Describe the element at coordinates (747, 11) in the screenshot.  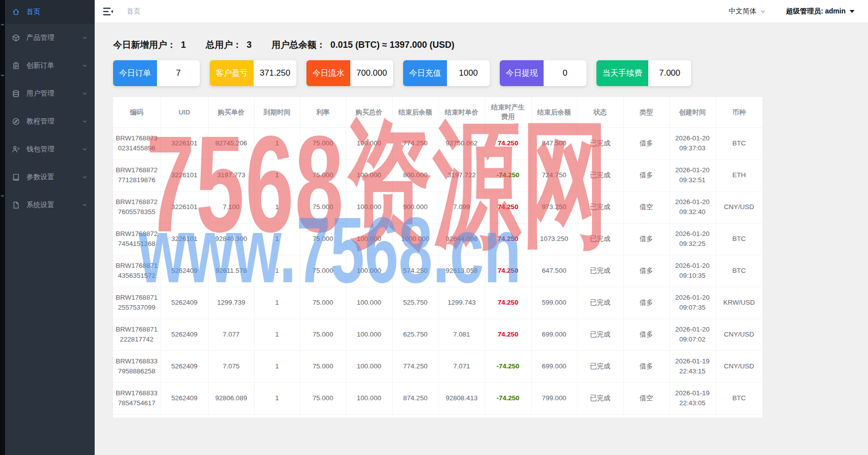
I see `language-selector: 中文简体` at that location.